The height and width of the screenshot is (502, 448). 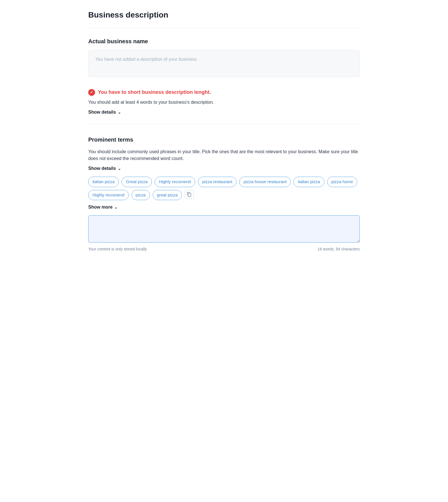 I want to click on show-details-label-prominent: Show details, so click(x=102, y=168).